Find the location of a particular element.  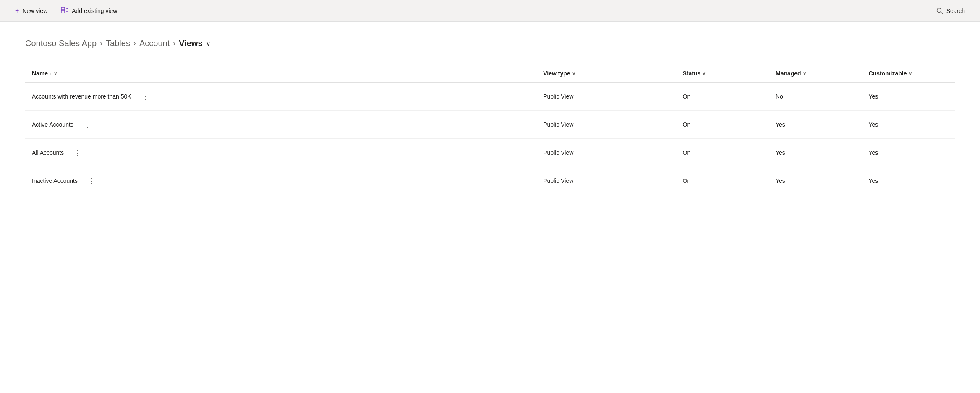

row-menu-dots-icon-0: ⋮ is located at coordinates (145, 96).